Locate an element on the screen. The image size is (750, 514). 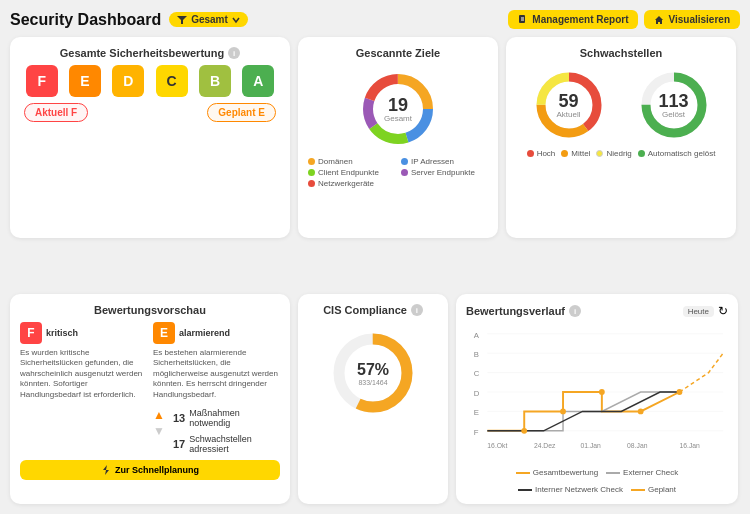
vuln-aktuell: 59 Aktuell is located at coordinates (569, 105).